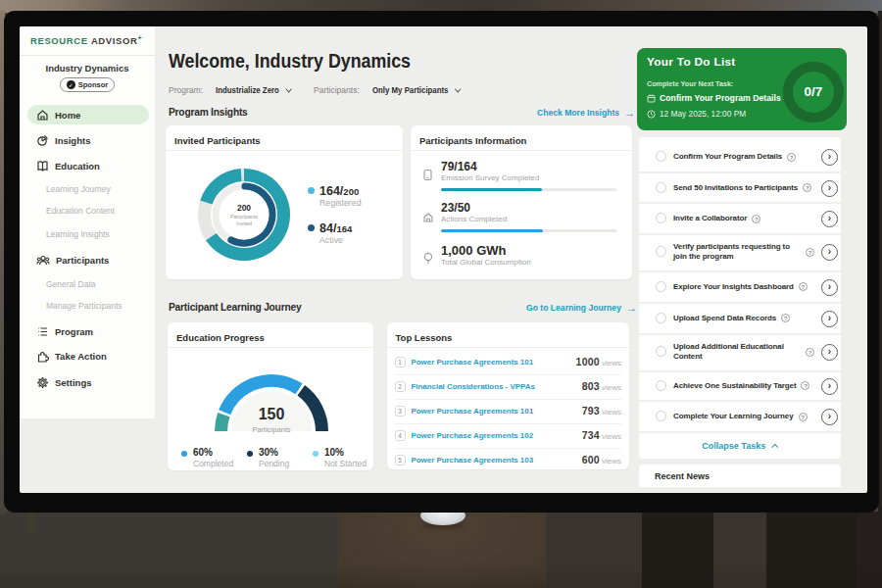  What do you see at coordinates (244, 208) in the screenshot?
I see `svg-text: 200` at bounding box center [244, 208].